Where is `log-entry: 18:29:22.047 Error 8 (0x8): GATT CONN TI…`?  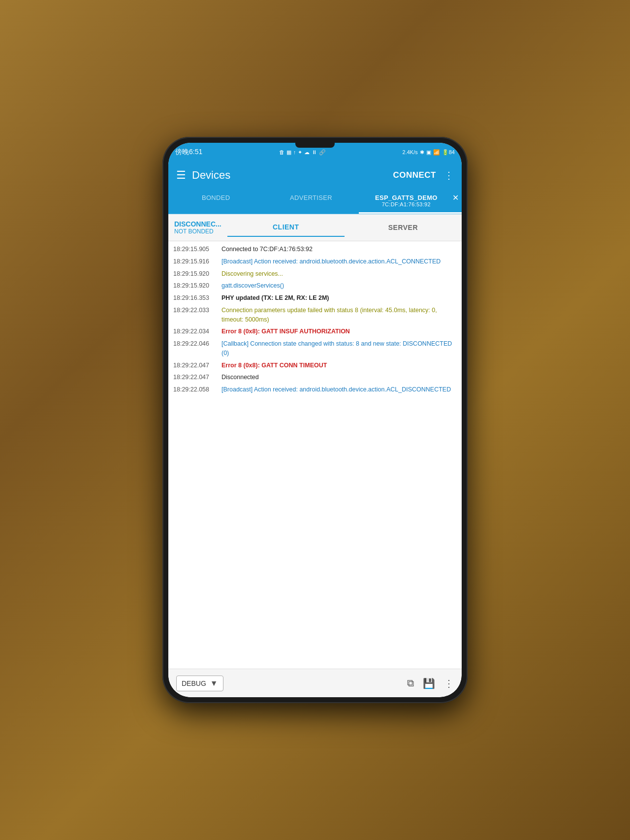
log-entry: 18:29:22.047 Error 8 (0x8): GATT CONN TI… is located at coordinates (315, 365).